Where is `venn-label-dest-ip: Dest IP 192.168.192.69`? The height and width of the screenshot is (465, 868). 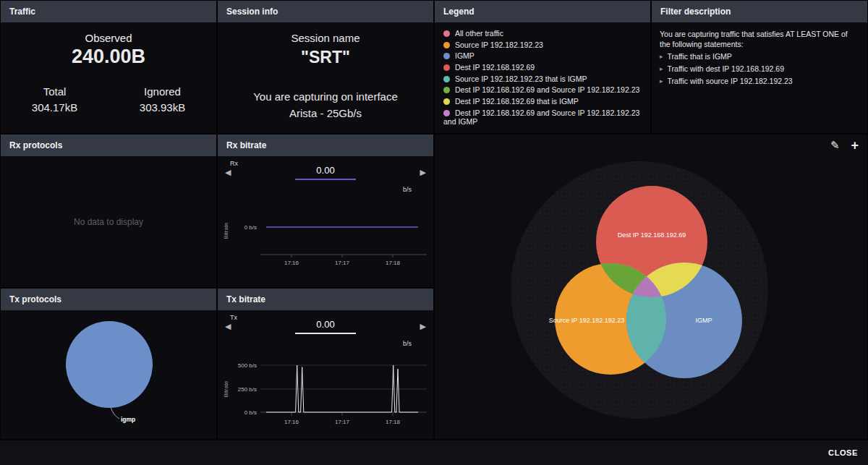 venn-label-dest-ip: Dest IP 192.168.192.69 is located at coordinates (652, 235).